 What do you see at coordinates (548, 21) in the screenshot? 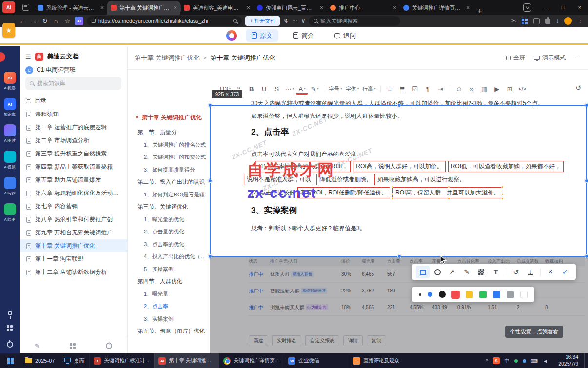
I see `puzzle-extension-icon` at bounding box center [548, 21].